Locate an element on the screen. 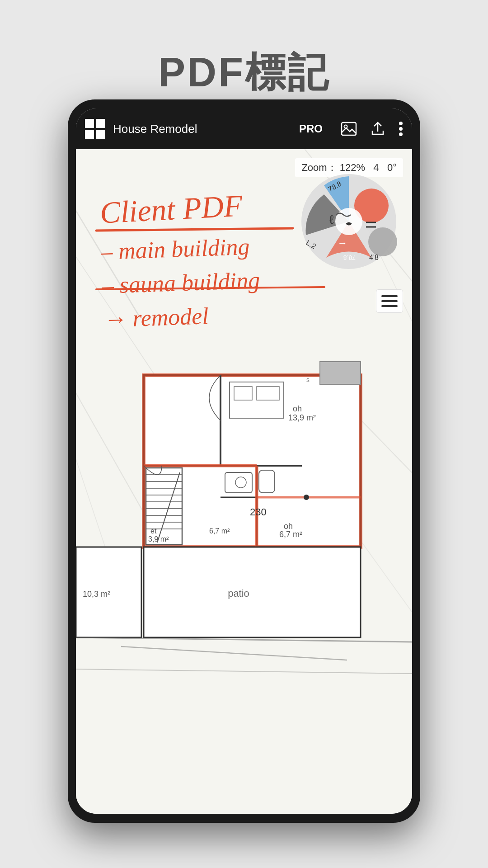 The width and height of the screenshot is (488, 868). svg-text: → remodel is located at coordinates (155, 317).